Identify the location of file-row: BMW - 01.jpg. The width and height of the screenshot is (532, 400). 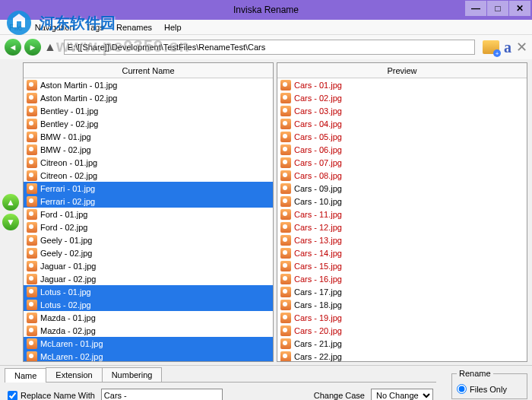
(148, 137).